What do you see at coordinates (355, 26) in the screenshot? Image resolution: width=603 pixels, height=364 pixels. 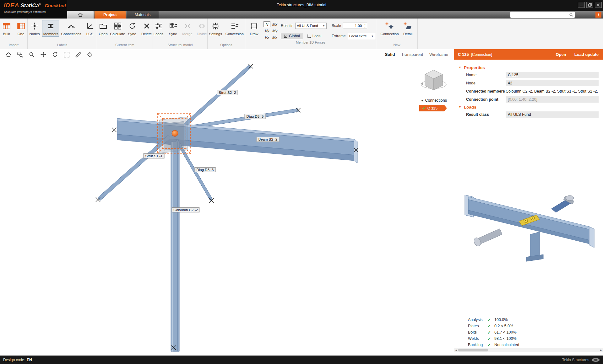 I see `scale-stepper: ▲▼` at bounding box center [355, 26].